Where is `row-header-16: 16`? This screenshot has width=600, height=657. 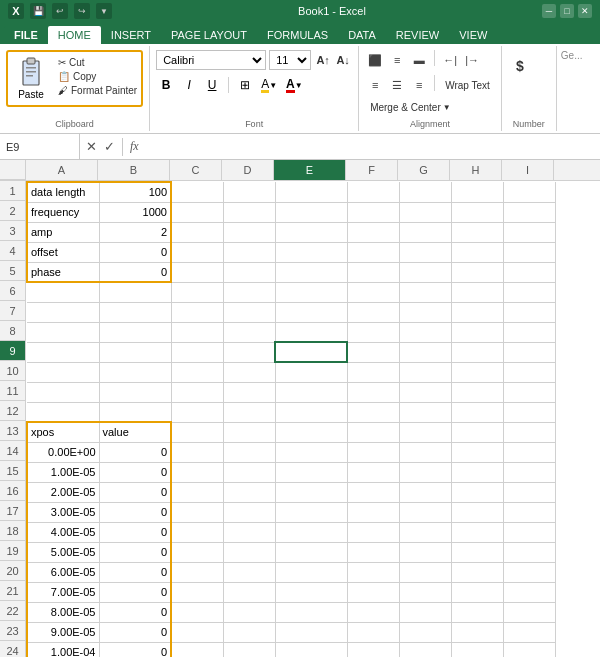
row-header-16: 16 is located at coordinates (12, 491).